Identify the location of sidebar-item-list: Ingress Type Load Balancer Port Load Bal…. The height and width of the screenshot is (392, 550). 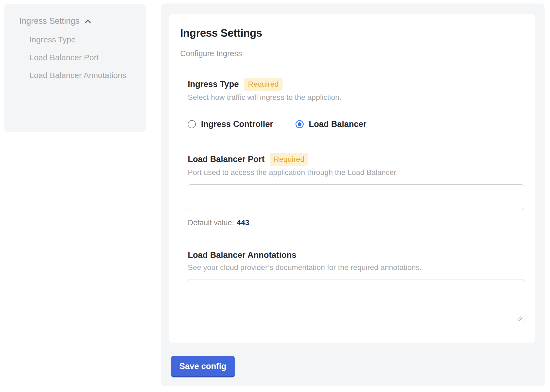
(79, 57).